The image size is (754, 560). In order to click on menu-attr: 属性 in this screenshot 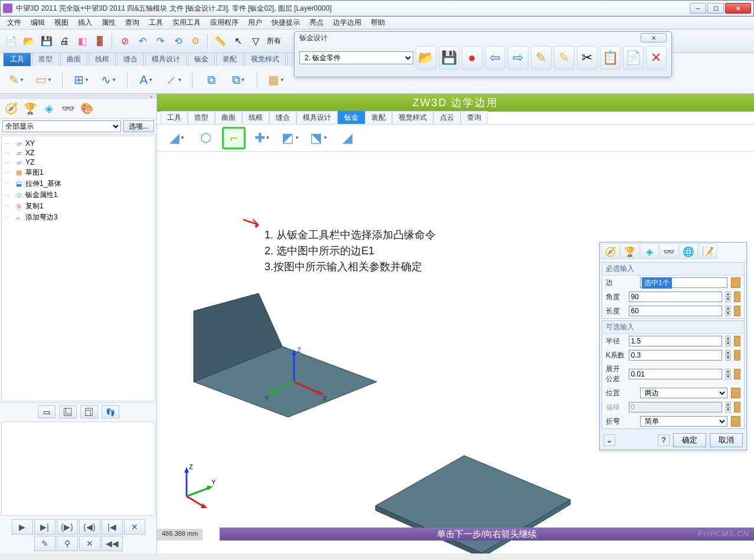, I will do `click(109, 22)`.